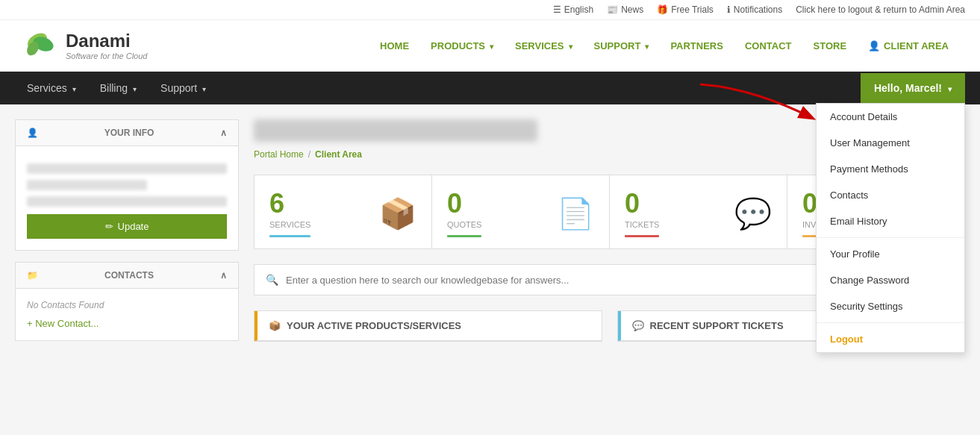 Image resolution: width=980 pixels, height=435 pixels. Describe the element at coordinates (881, 10) in the screenshot. I see `admin-logout-label: Click here to logout & return to Admin A…` at that location.